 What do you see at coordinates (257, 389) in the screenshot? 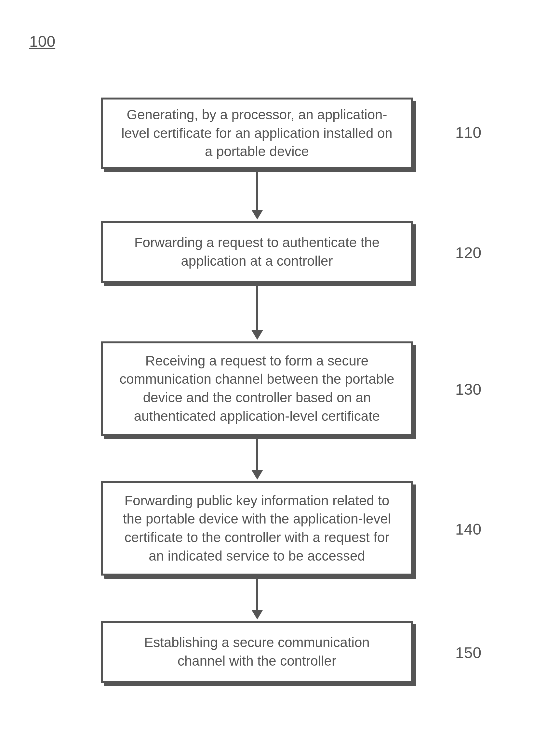
I see `flow-box-text: Receiving a request to form a secure com…` at bounding box center [257, 389].